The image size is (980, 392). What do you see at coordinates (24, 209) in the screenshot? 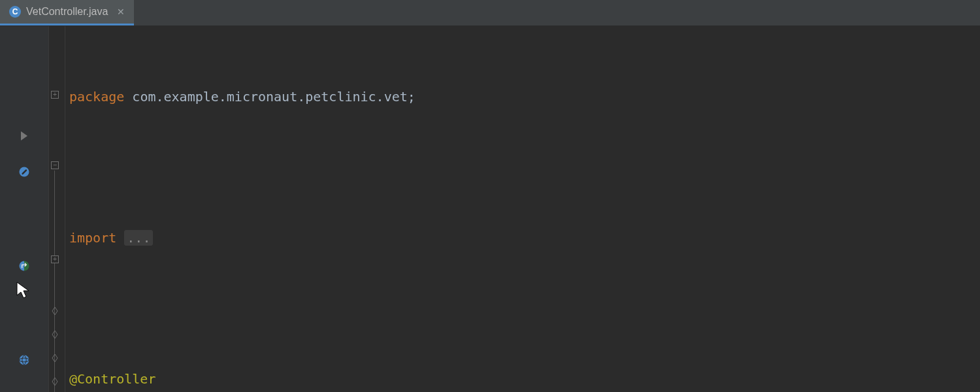
I see `gutter` at bounding box center [24, 209].